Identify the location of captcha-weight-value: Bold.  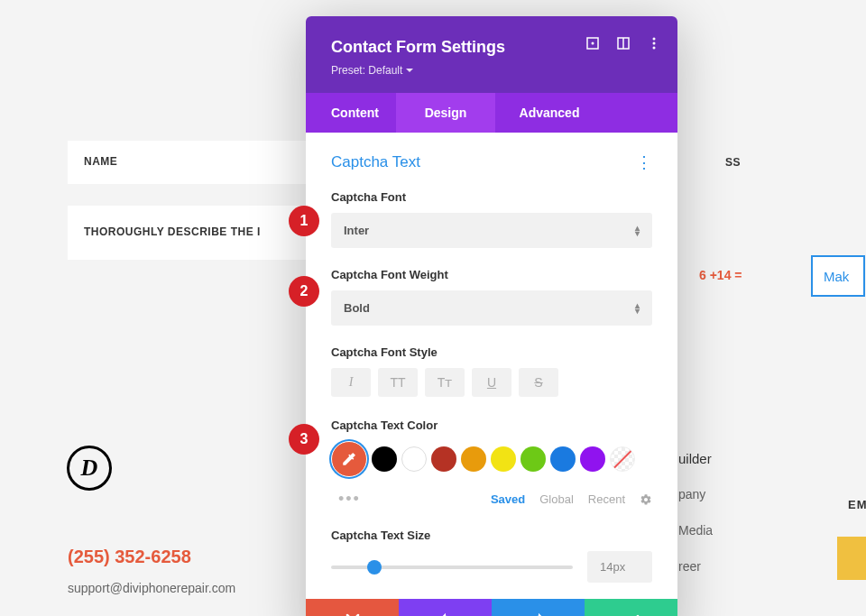
(357, 308).